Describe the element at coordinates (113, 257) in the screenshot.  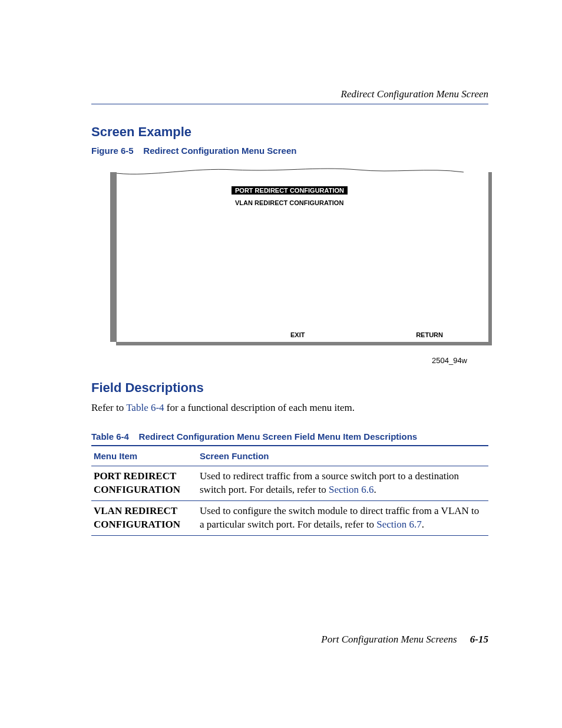
I see `terminal-left-bar` at that location.